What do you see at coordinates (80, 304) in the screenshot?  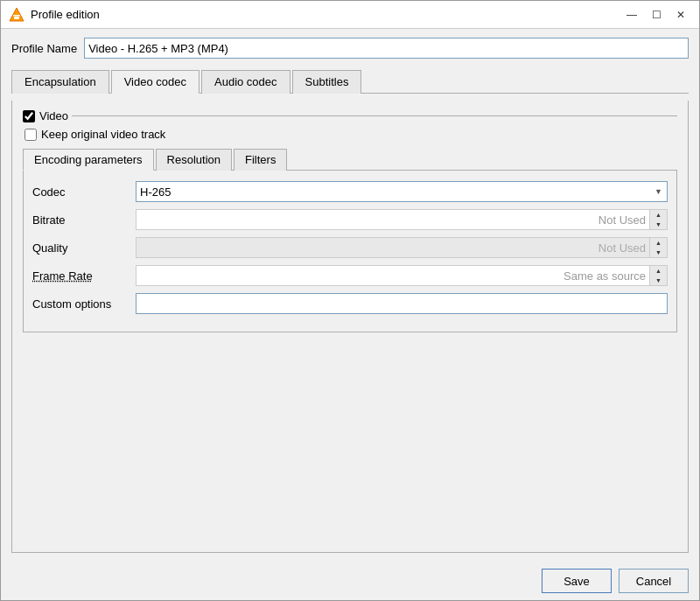 I see `custom-options-label: Custom options` at bounding box center [80, 304].